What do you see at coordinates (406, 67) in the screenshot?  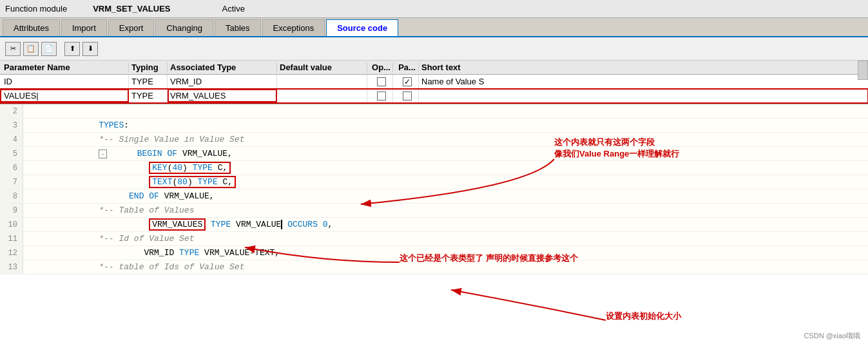 I see `col-header-pa: Pa...` at bounding box center [406, 67].